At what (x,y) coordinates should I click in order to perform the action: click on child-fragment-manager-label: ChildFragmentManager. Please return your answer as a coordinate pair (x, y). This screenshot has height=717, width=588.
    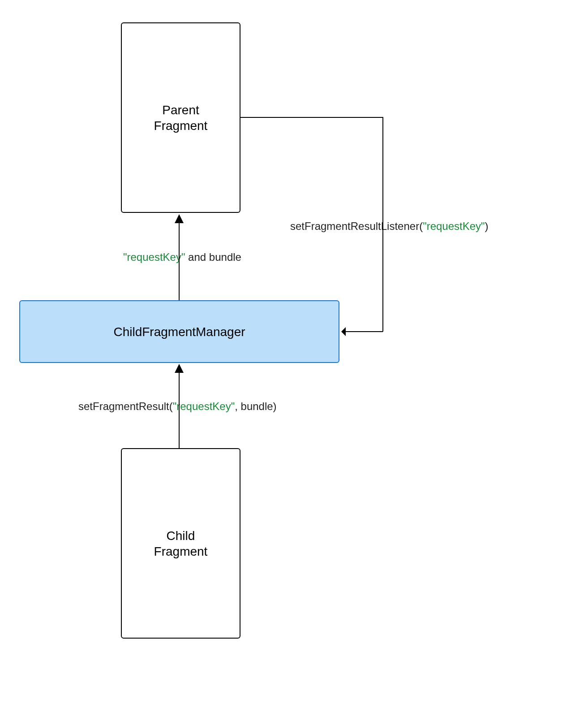
    Looking at the image, I should click on (179, 332).